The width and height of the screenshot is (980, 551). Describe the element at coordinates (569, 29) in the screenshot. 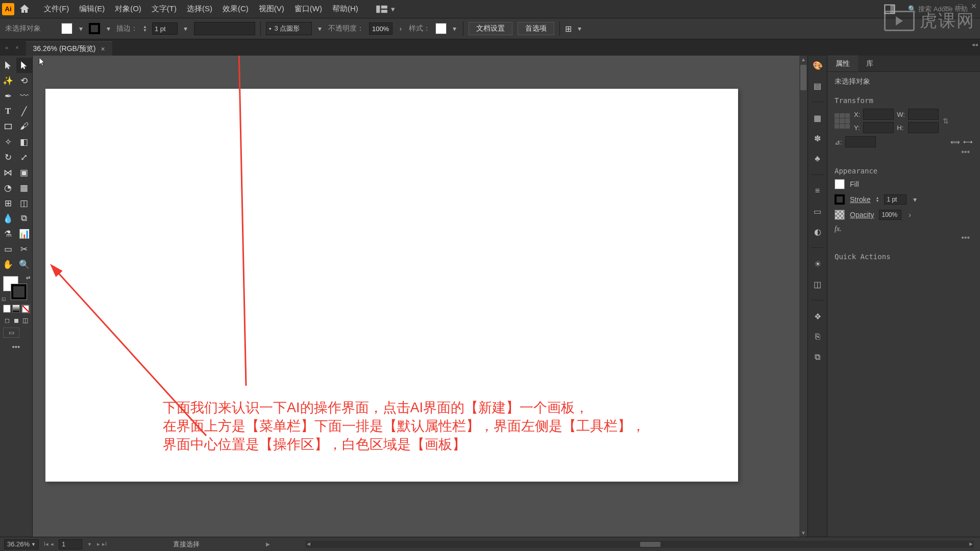

I see `align-icon: ⊞` at that location.